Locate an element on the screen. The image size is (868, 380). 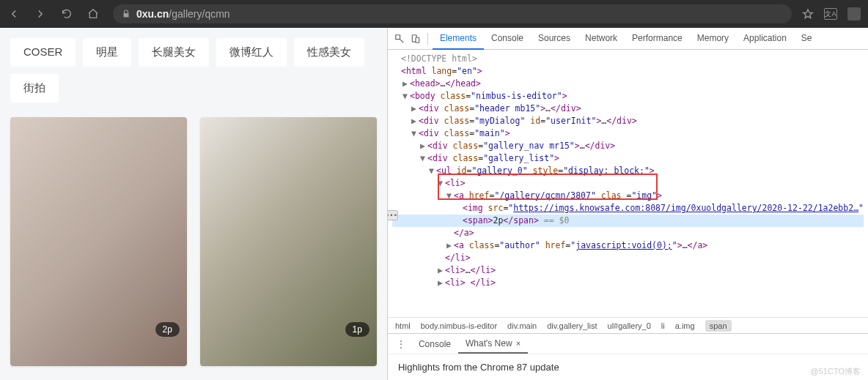
lock-icon is located at coordinates (126, 14).